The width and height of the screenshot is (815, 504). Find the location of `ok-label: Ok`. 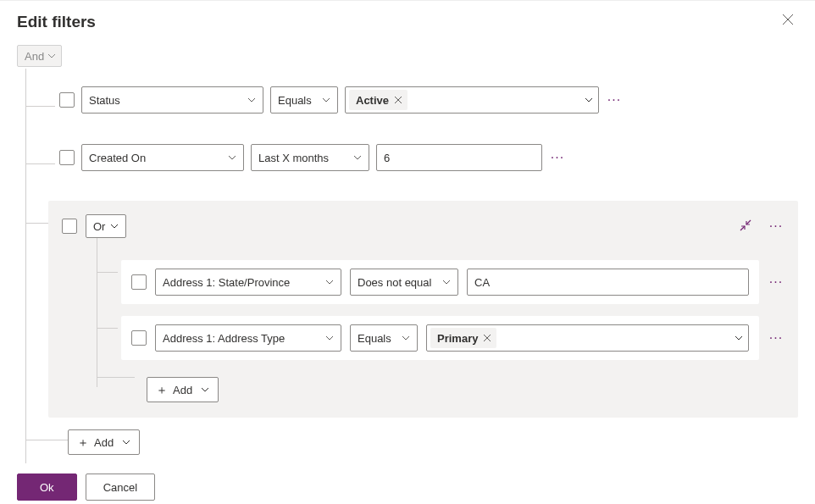

ok-label: Ok is located at coordinates (47, 488).